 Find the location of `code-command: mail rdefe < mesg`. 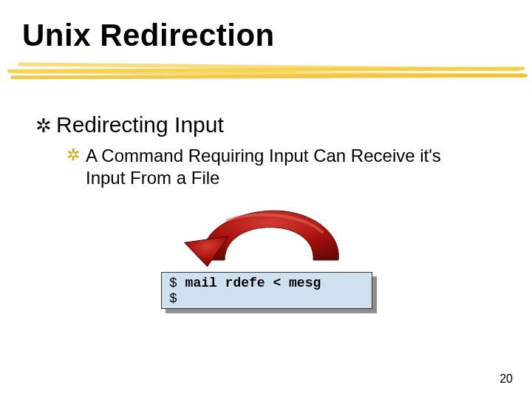

code-command: mail rdefe < mesg is located at coordinates (253, 283).